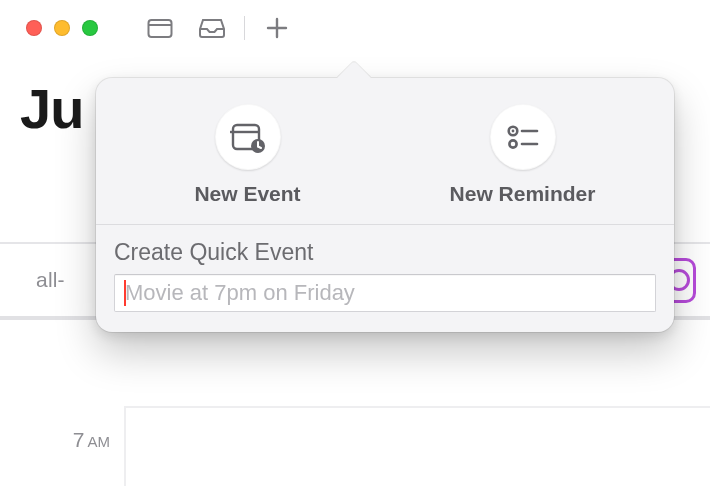  I want to click on new-reminder-button: New Reminder, so click(522, 155).